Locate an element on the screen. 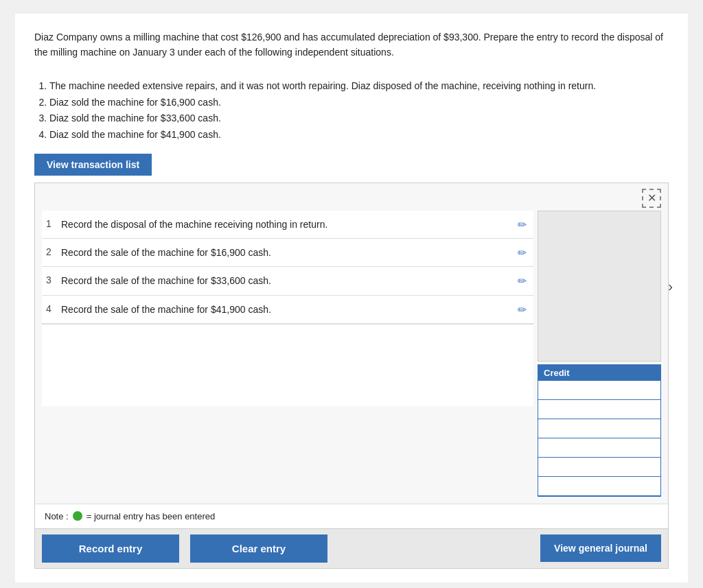 Image resolution: width=703 pixels, height=588 pixels. header-row: ✕ is located at coordinates (352, 197).